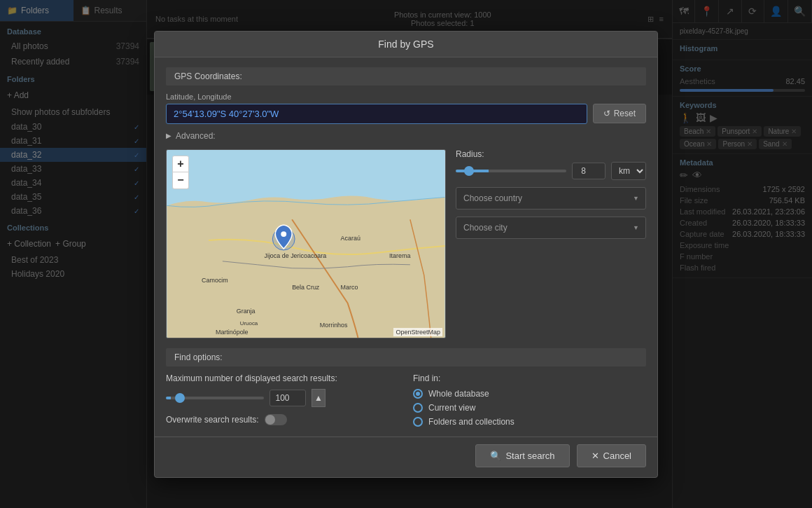 Image resolution: width=812 pixels, height=508 pixels. I want to click on radius-label: Radius:, so click(551, 154).